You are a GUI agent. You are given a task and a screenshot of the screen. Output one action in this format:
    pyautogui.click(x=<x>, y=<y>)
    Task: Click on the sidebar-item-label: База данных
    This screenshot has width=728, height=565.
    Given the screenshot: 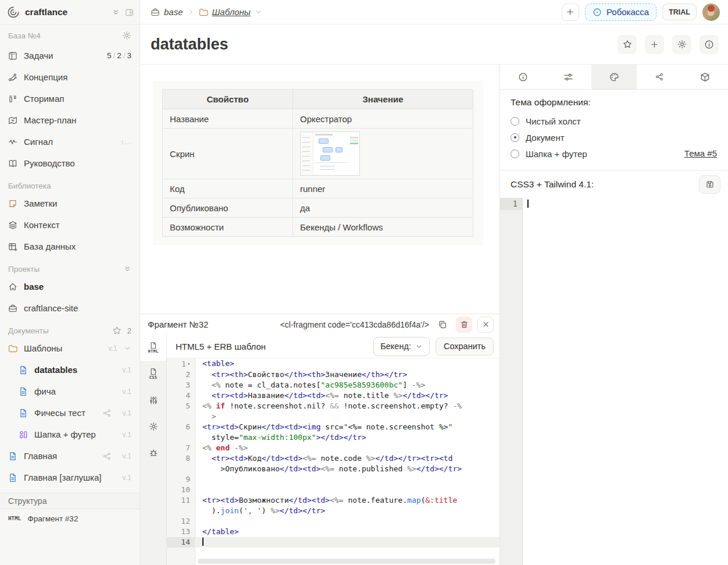 What is the action you would take?
    pyautogui.click(x=78, y=247)
    